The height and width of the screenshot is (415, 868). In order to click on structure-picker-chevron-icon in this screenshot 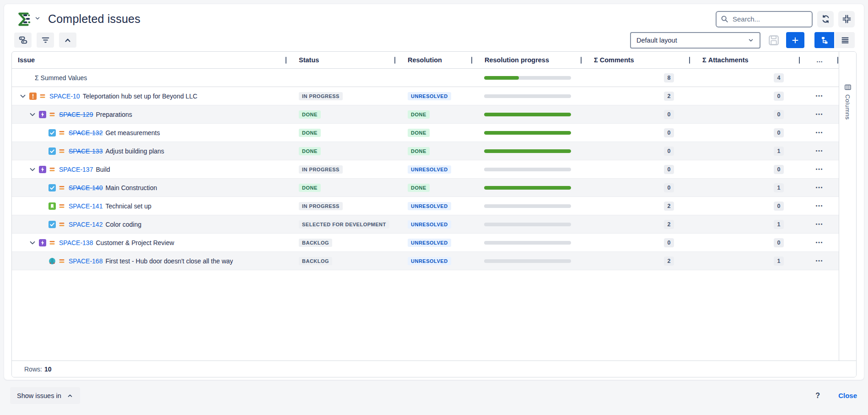, I will do `click(38, 19)`.